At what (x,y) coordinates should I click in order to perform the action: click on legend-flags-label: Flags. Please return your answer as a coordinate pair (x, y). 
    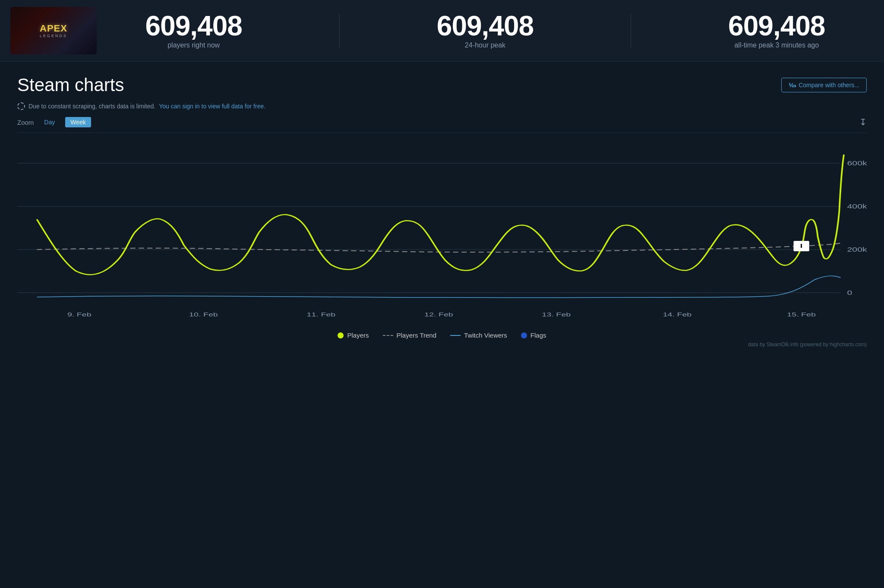
    Looking at the image, I should click on (539, 335).